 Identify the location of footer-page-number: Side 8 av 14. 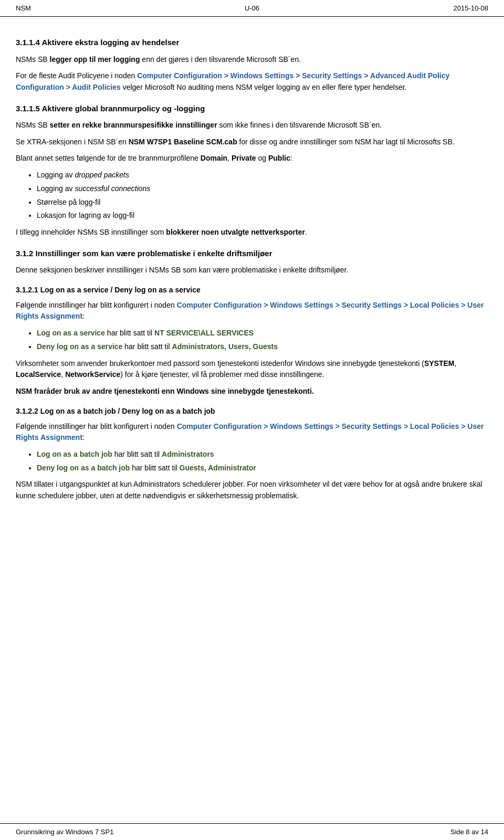
(370, 832).